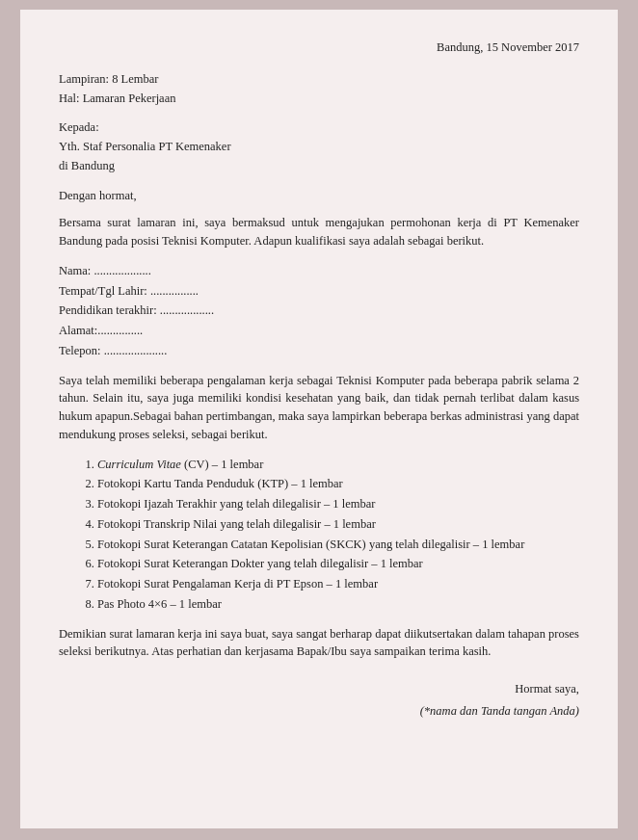 This screenshot has width=638, height=840. Describe the element at coordinates (338, 505) in the screenshot. I see `list-item: Fotokopi Ijazah Terakhir yang telah dile…` at that location.